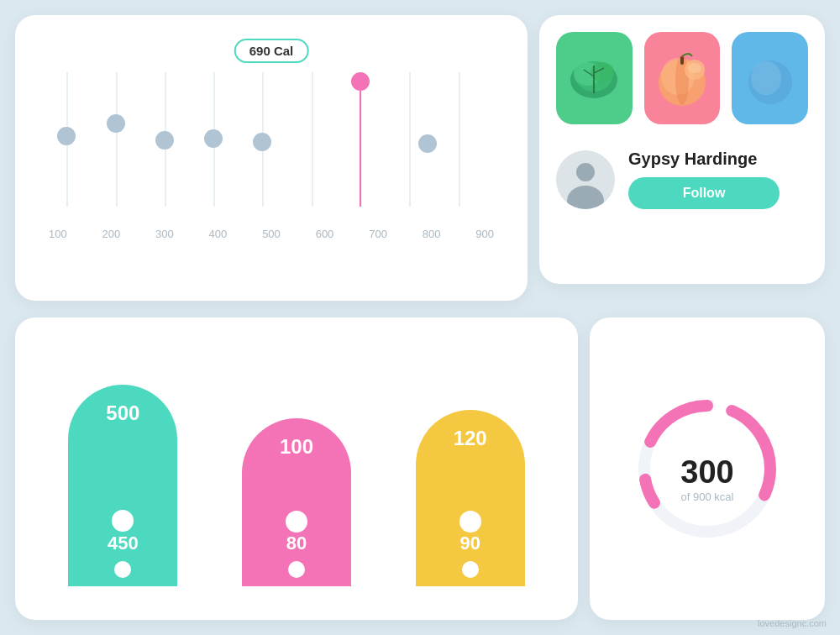 This screenshot has width=840, height=635. I want to click on follow-button: Follow, so click(704, 193).